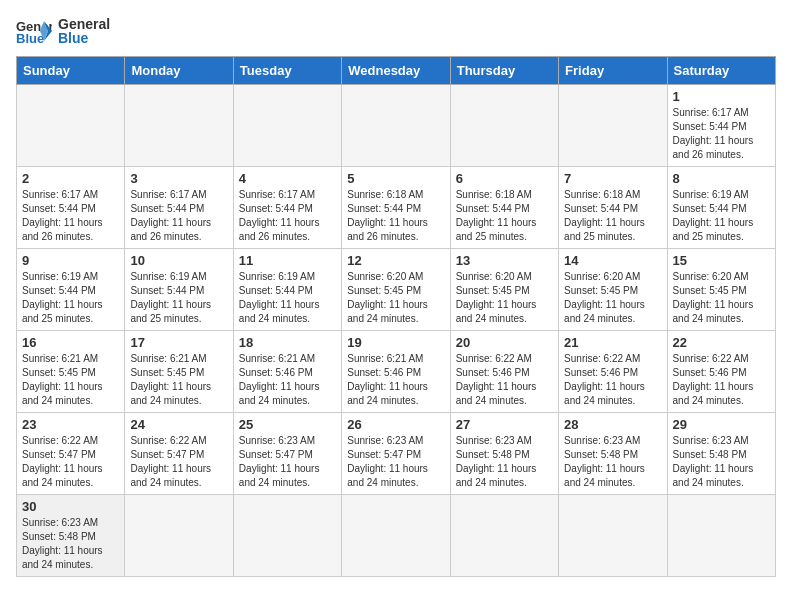 This screenshot has width=792, height=612. I want to click on weekday-header-friday: Friday, so click(613, 71).